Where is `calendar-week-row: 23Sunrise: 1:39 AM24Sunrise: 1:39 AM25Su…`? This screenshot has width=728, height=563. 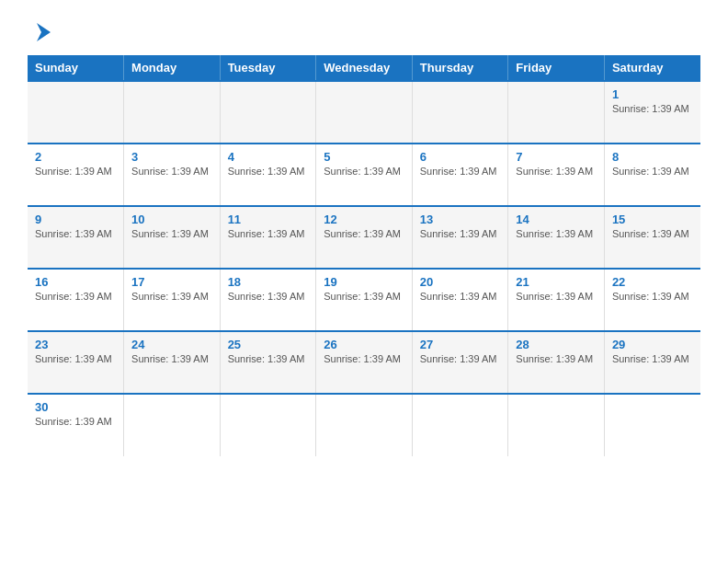 calendar-week-row: 23Sunrise: 1:39 AM24Sunrise: 1:39 AM25Su… is located at coordinates (364, 362).